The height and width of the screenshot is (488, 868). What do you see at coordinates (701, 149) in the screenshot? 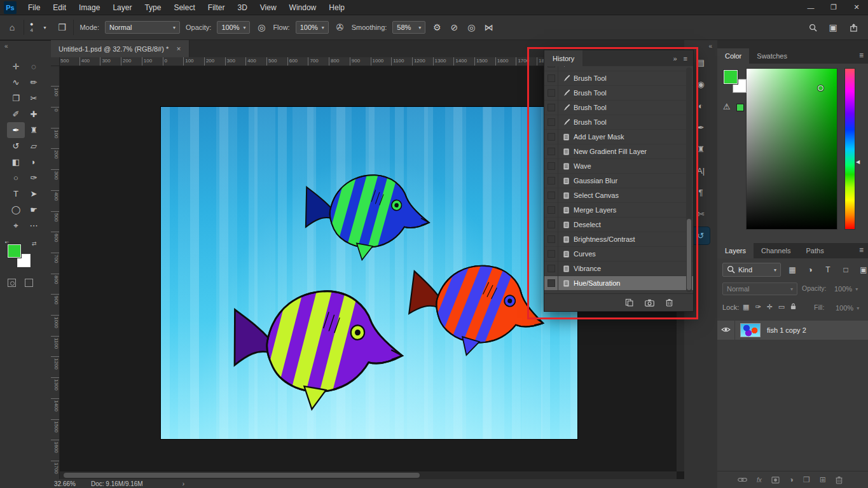
I see `dock-clone-source-icon: ♜` at bounding box center [701, 149].